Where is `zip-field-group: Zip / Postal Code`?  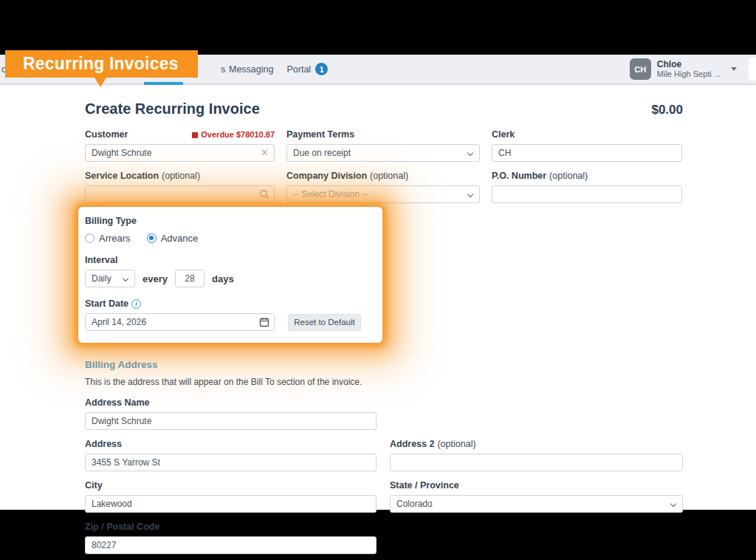
zip-field-group: Zip / Postal Code is located at coordinates (230, 538).